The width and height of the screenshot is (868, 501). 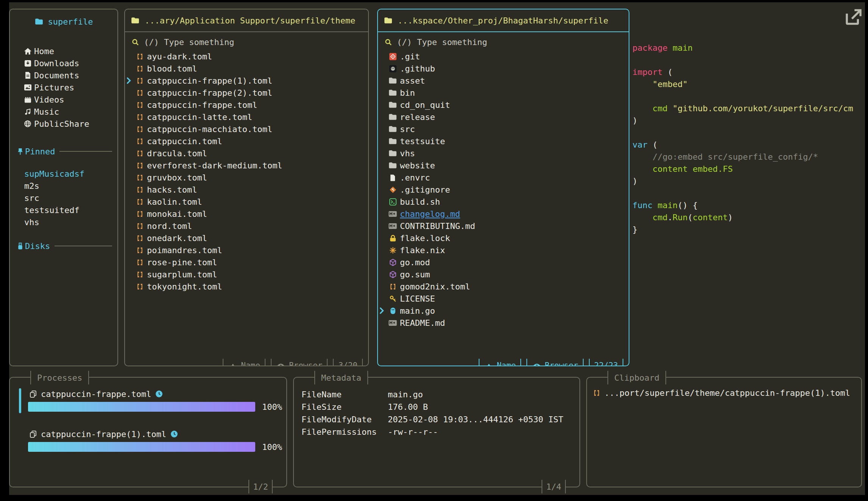 What do you see at coordinates (40, 151) in the screenshot?
I see `pinned-header-label: Pinned` at bounding box center [40, 151].